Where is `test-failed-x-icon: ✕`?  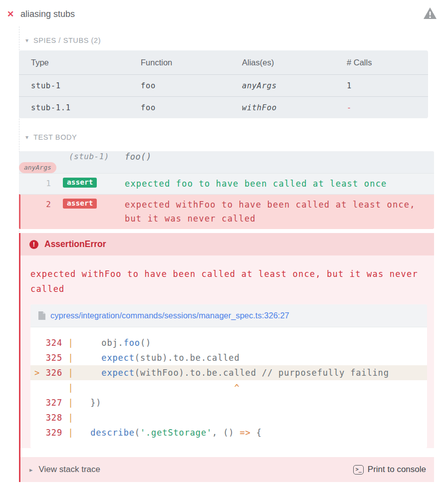
test-failed-x-icon: ✕ is located at coordinates (12, 14).